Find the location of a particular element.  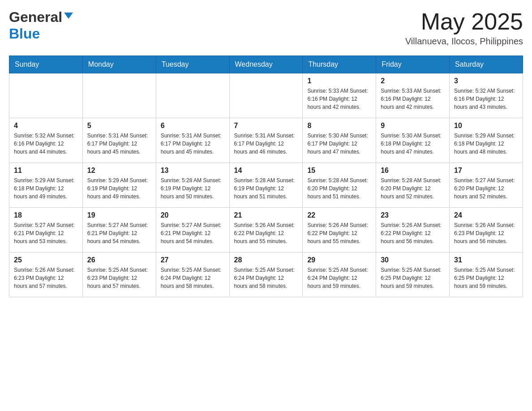

day-number: 10 is located at coordinates (486, 126).